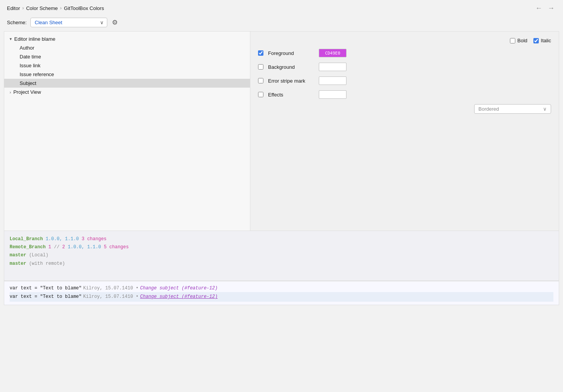 This screenshot has height=392, width=563. What do you see at coordinates (513, 41) in the screenshot?
I see `bold-checkbox` at bounding box center [513, 41].